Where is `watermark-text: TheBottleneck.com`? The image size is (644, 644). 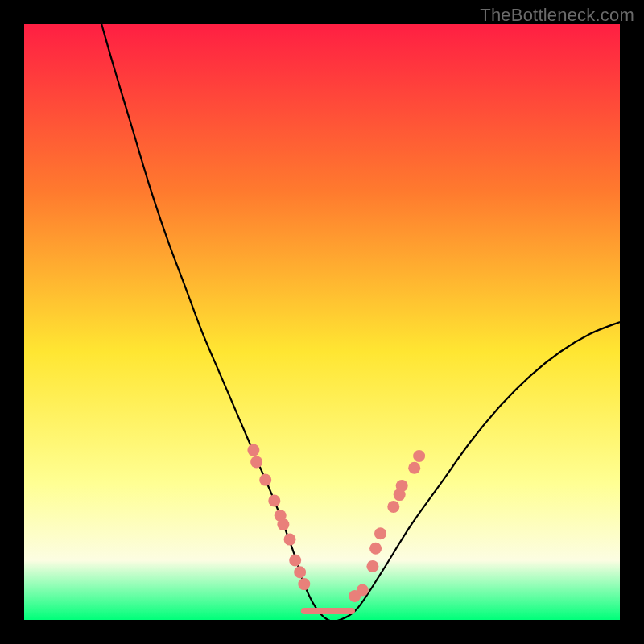
watermark-text: TheBottleneck.com is located at coordinates (557, 15).